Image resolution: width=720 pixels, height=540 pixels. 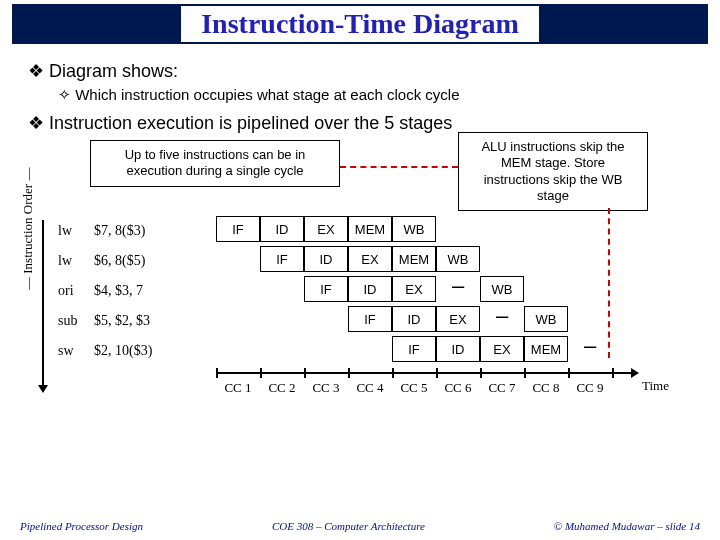 I want to click on time-label: Time, so click(x=656, y=386).